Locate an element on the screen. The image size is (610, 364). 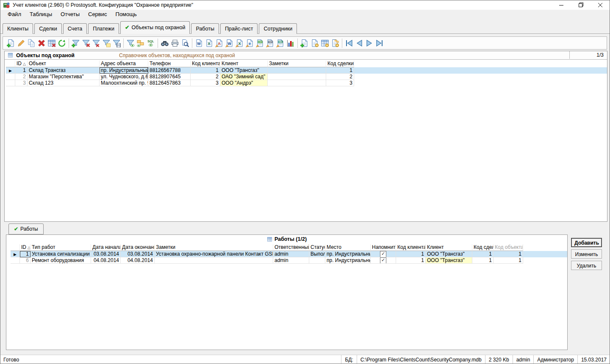
col-status: Статус is located at coordinates (317, 248).